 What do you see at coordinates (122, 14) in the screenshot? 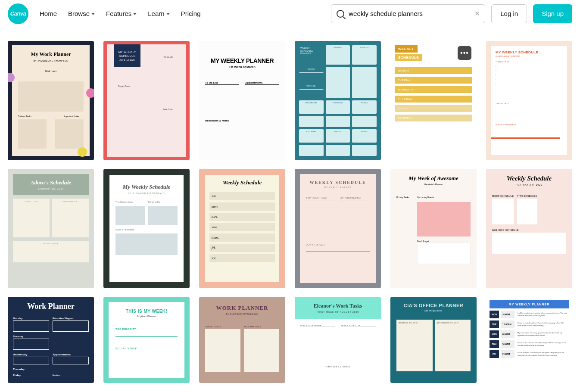
I see `nav-features: Features` at bounding box center [122, 14].